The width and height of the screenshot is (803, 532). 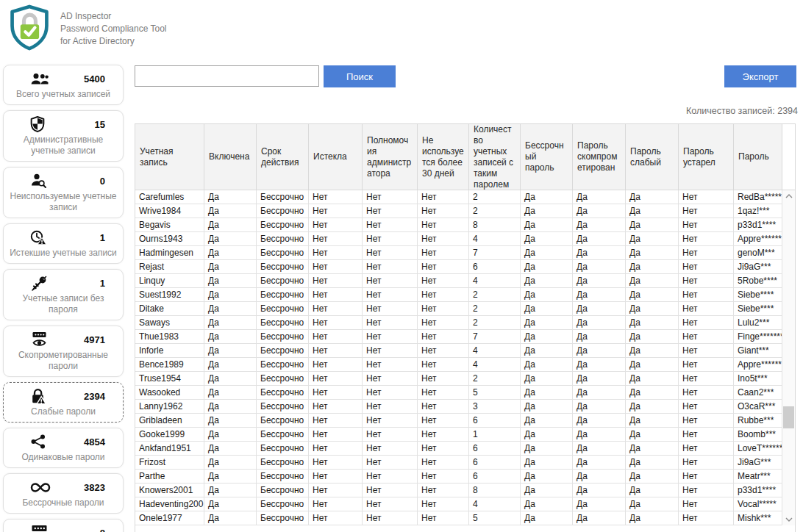 I want to click on sidebar-item-top: 8, so click(x=63, y=528).